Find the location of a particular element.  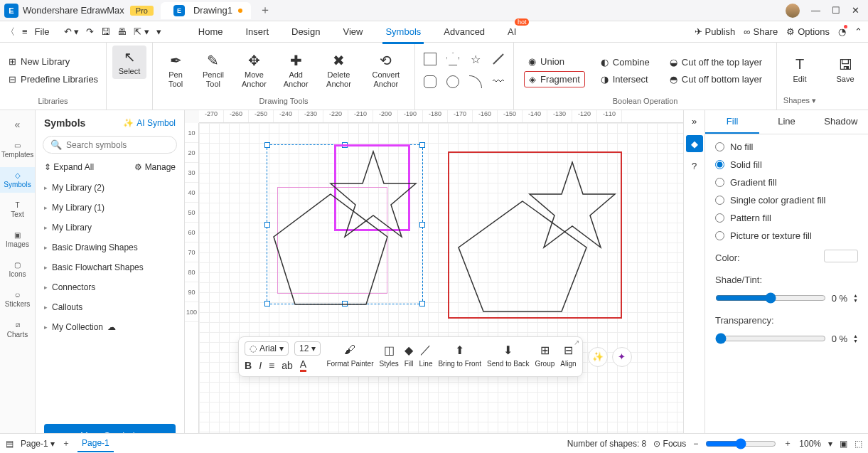

union-button: ◉ Union is located at coordinates (554, 61).